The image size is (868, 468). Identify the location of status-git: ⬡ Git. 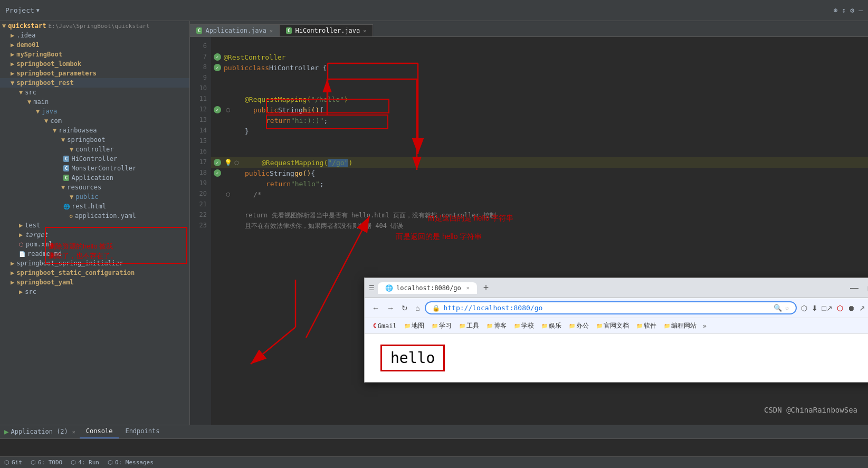
(13, 462).